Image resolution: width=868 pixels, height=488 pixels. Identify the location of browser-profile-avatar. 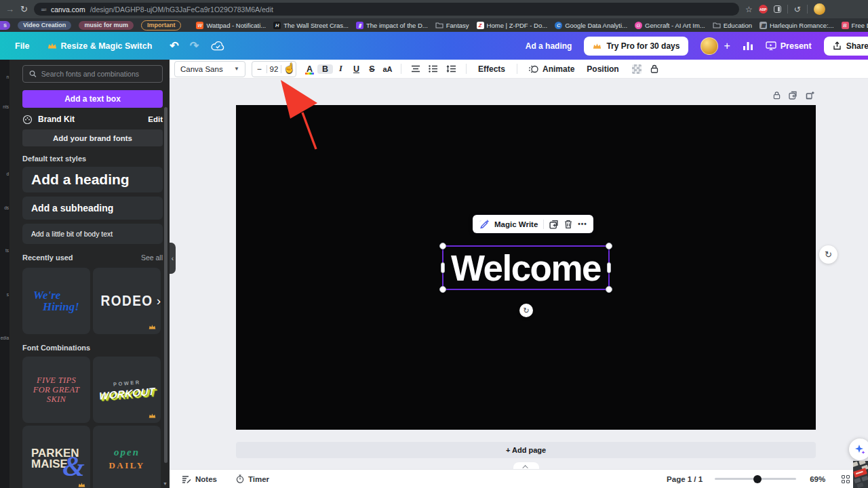
(819, 9).